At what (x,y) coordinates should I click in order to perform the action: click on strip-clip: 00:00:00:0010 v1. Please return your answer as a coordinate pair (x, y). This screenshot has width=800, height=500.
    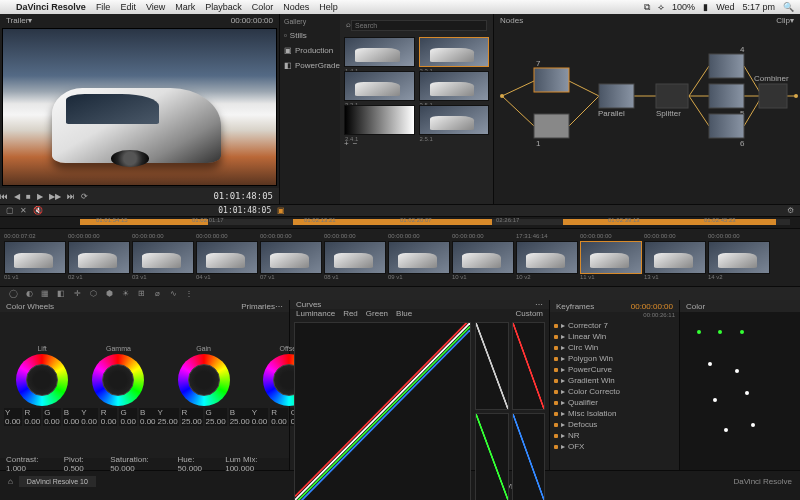
    Looking at the image, I should click on (483, 258).